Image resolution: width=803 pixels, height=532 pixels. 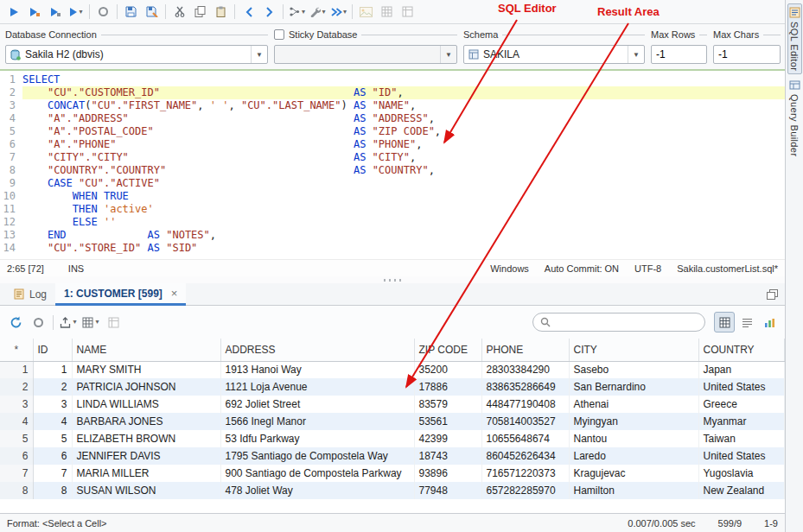 What do you see at coordinates (526, 456) in the screenshot?
I see `cell: 860452626434` at bounding box center [526, 456].